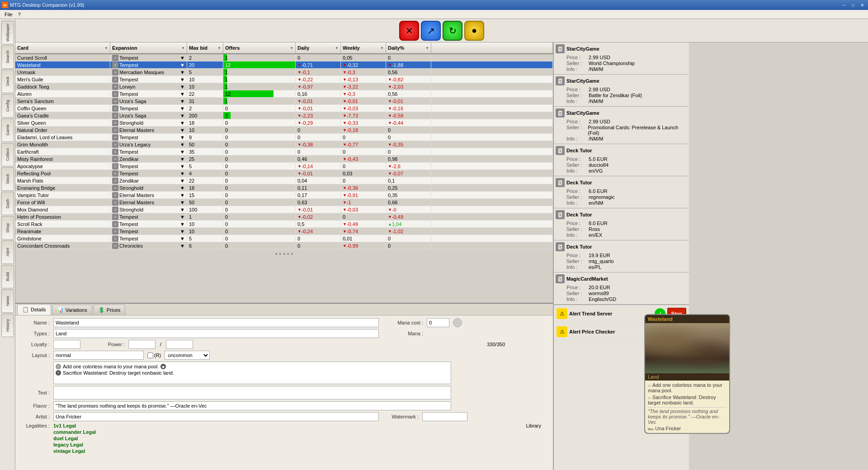 Image resolution: width=868 pixels, height=470 pixels. I want to click on maximize-button: □, so click(853, 5).